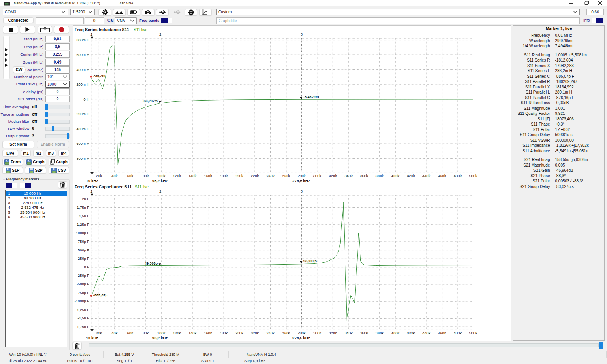 The height and width of the screenshot is (364, 607). Describe the element at coordinates (84, 250) in the screenshot. I see `svg-text: 500p F` at that location.